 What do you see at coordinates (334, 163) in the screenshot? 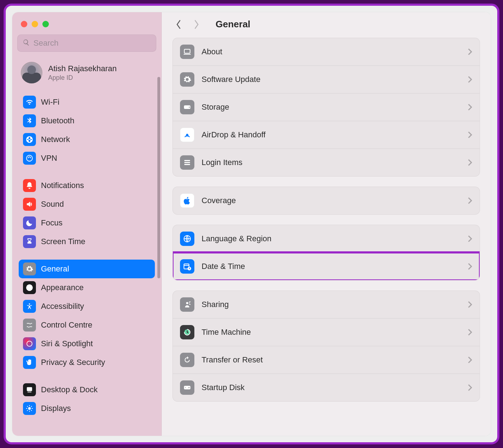
I see `row-label: Login Items` at bounding box center [334, 163].